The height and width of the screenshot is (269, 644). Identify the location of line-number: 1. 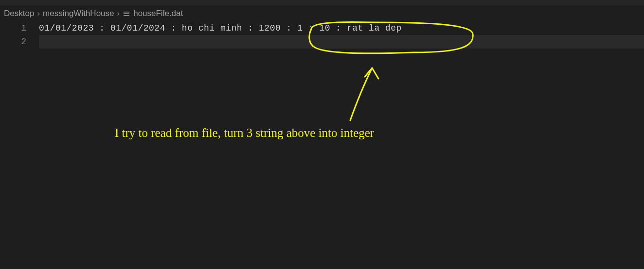
(13, 28).